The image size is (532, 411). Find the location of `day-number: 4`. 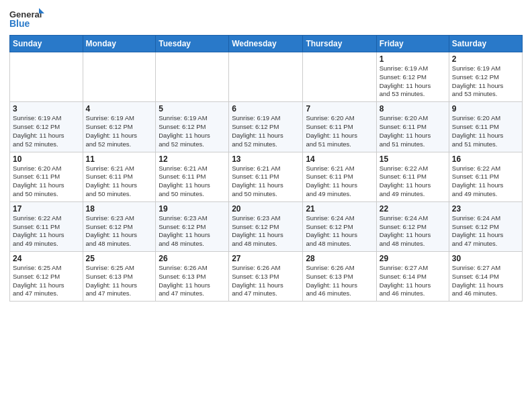

day-number: 4 is located at coordinates (120, 109).